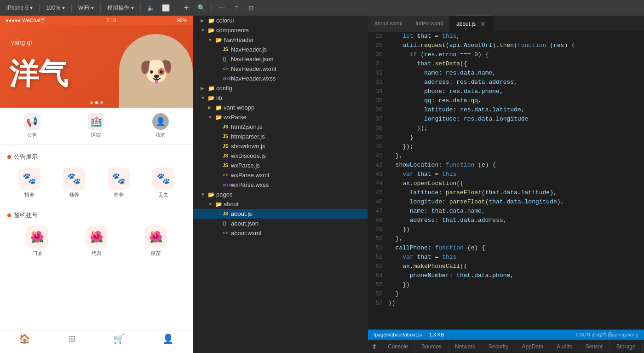 Image resolution: width=644 pixels, height=353 pixels. What do you see at coordinates (97, 241) in the screenshot?
I see `grid-item-sterilize: 🌺 绝育` at bounding box center [97, 241].